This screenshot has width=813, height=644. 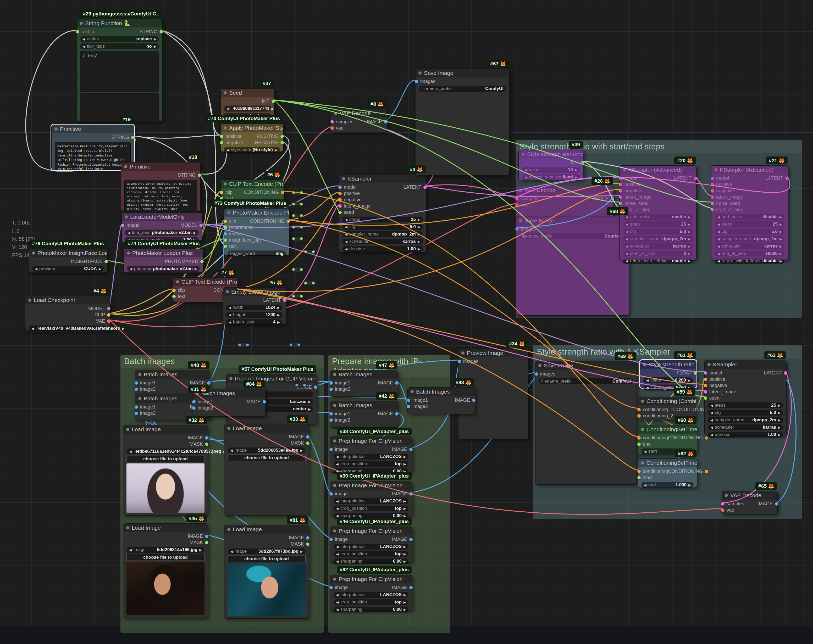 What do you see at coordinates (746, 405) in the screenshot?
I see `widget-steps: ◀steps25▶` at bounding box center [746, 405].